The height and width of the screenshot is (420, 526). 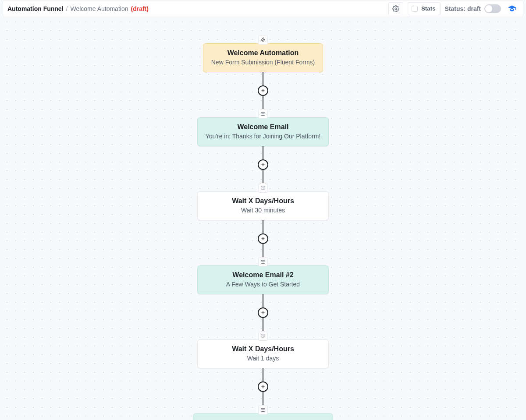 What do you see at coordinates (263, 210) in the screenshot?
I see `step-subtitle: Wait 30 minutes` at bounding box center [263, 210].